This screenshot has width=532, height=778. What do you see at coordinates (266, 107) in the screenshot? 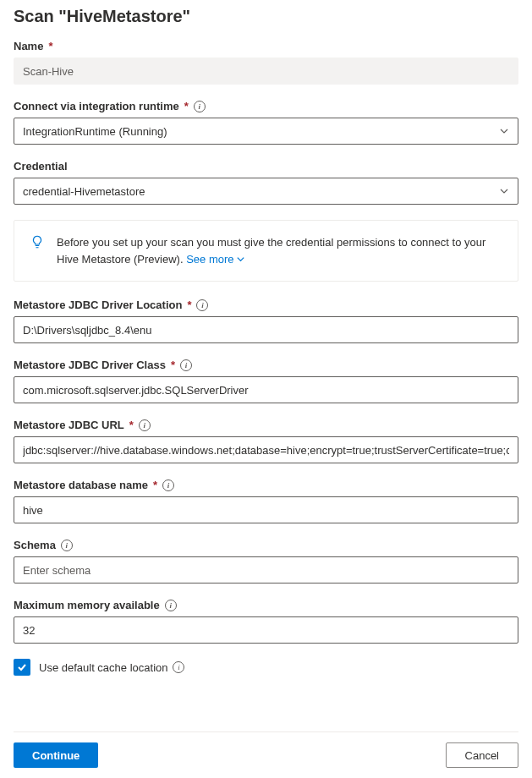
I see `runtime-label: Connect via integration runtime* i` at bounding box center [266, 107].